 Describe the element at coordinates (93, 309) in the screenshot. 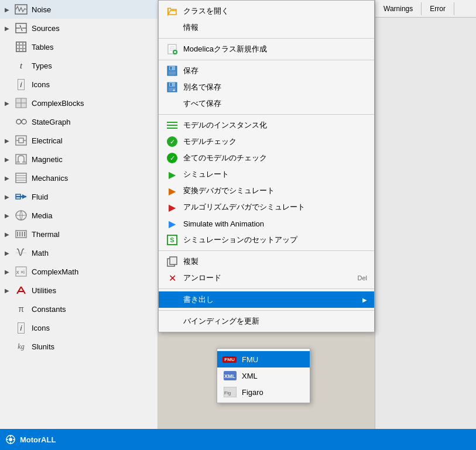

I see `sidebar-item-label: Constants` at that location.